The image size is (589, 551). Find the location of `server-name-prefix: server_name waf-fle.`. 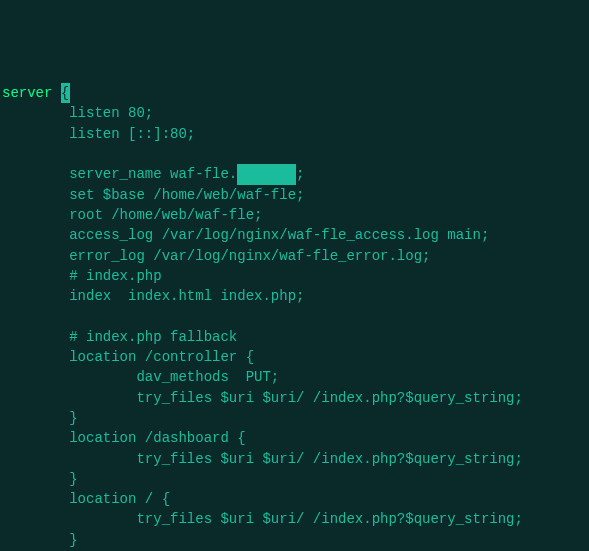

server-name-prefix: server_name waf-fle. is located at coordinates (120, 174).